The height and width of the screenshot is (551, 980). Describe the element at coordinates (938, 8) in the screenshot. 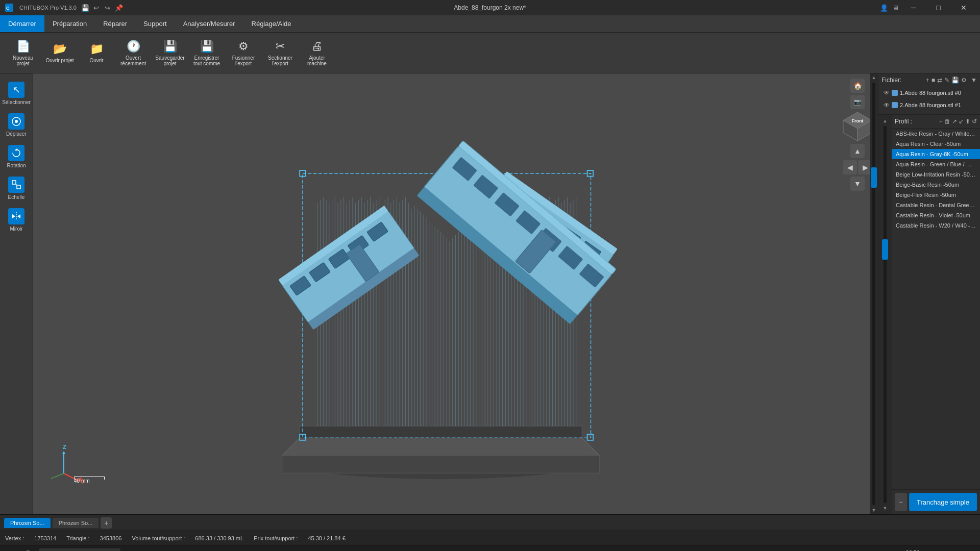

I see `maximize-button: □` at that location.